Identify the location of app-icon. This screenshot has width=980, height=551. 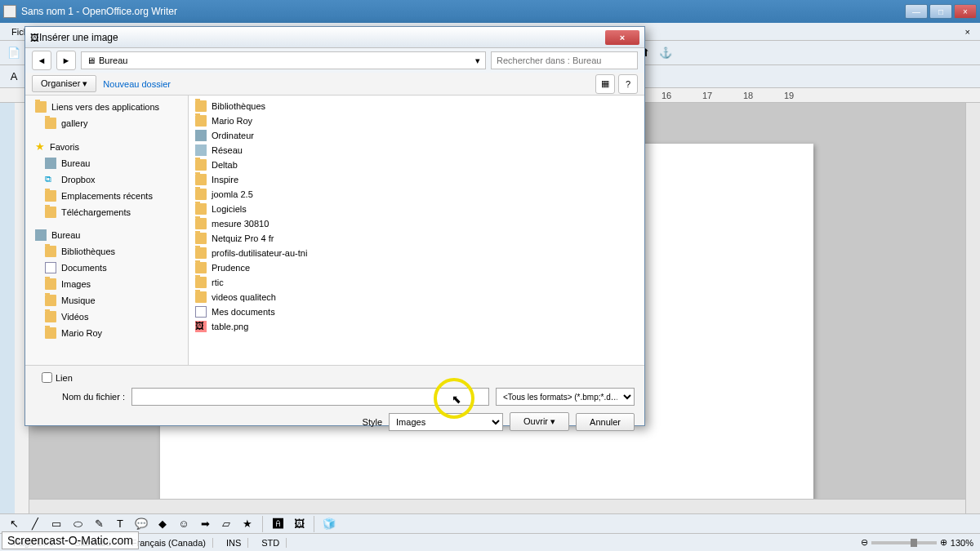
(10, 11).